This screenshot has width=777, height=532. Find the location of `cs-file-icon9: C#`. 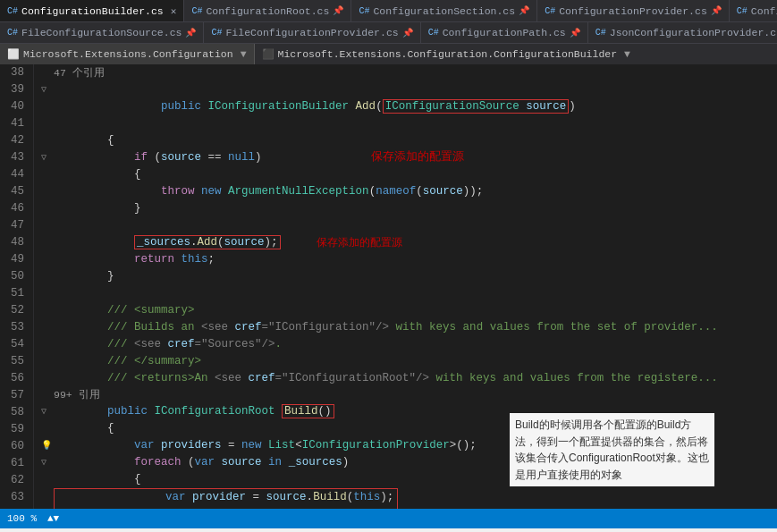

cs-file-icon9: C# is located at coordinates (601, 32).